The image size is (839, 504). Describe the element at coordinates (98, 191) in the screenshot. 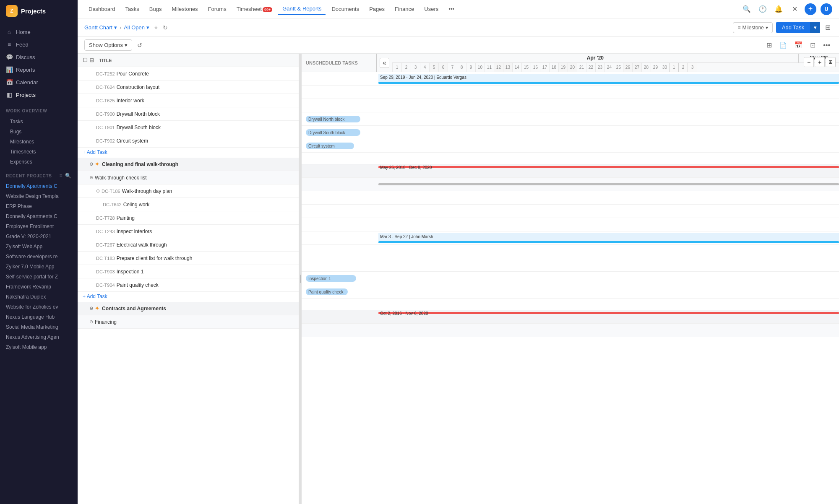

I see `task-expand-icon: ⊕` at that location.